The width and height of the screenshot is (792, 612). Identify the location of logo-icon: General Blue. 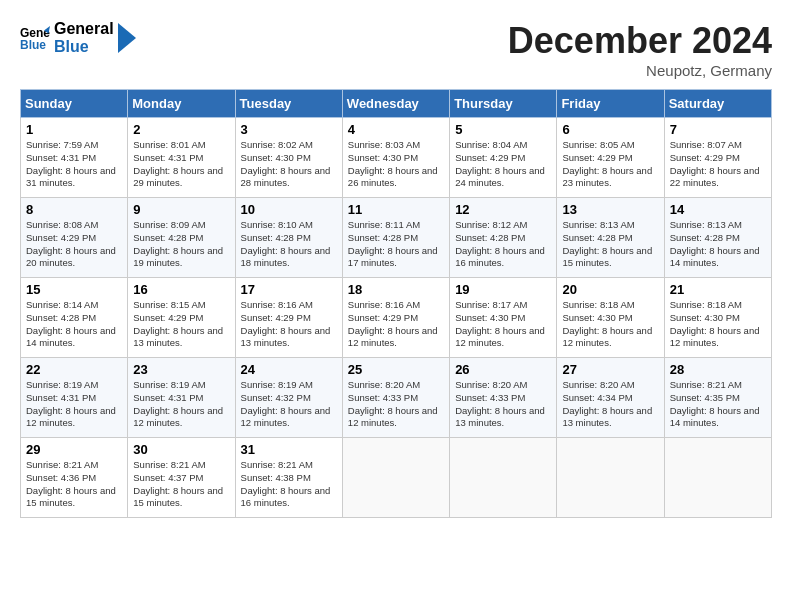
(35, 38).